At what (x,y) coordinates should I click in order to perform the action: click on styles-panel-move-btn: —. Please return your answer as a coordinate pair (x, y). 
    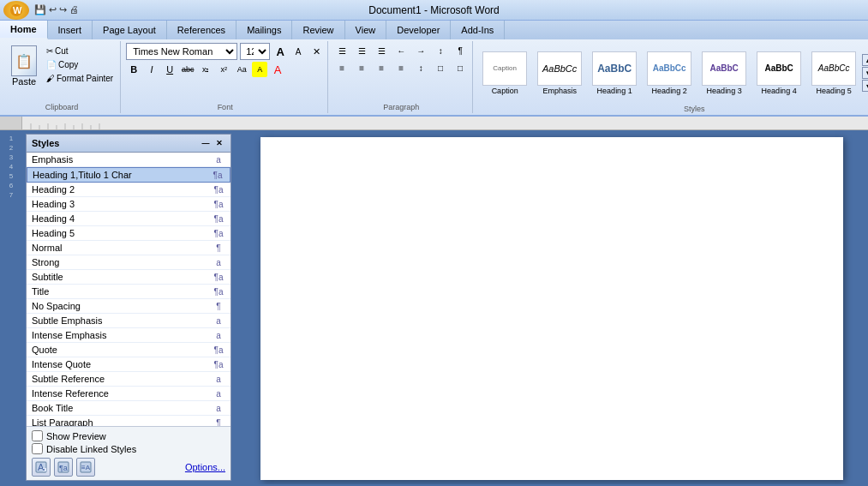
    Looking at the image, I should click on (206, 143).